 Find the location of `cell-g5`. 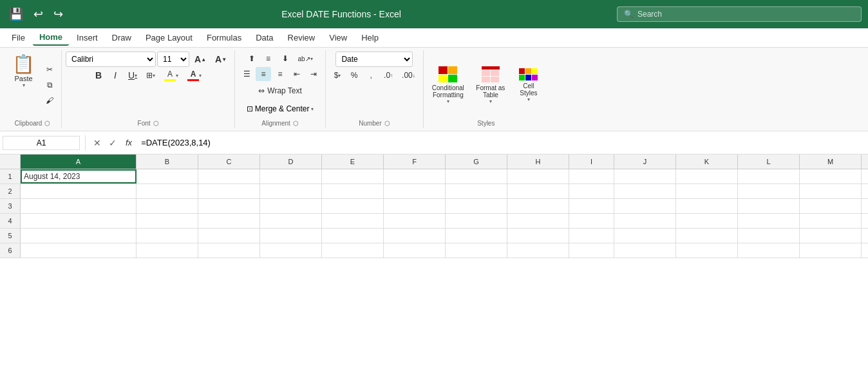

cell-g5 is located at coordinates (476, 236).